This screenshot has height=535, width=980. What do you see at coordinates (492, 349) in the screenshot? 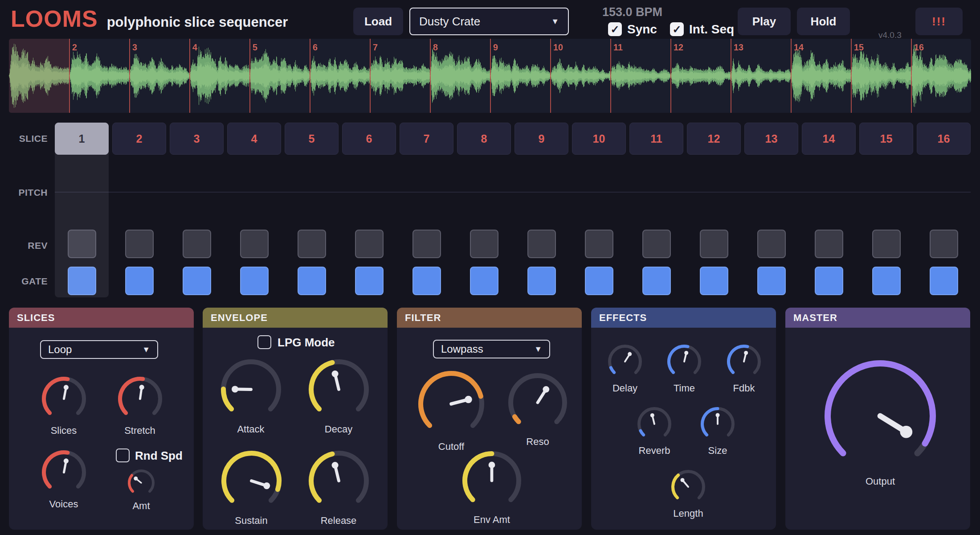
I see `filter-type-select: Lowpass ▼` at bounding box center [492, 349].